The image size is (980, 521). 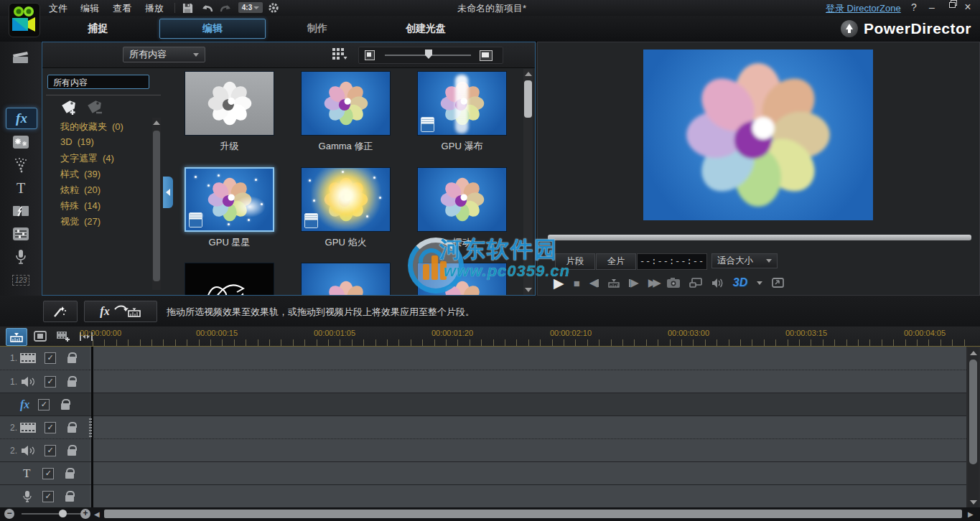 I want to click on dual-preview-icon, so click(x=696, y=283).